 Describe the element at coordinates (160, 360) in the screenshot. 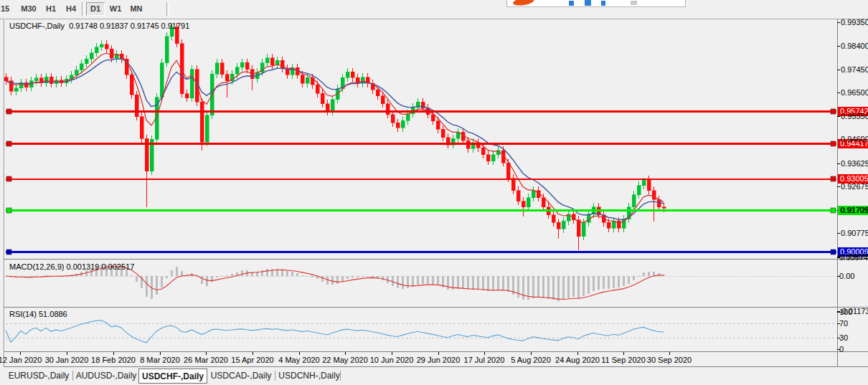

I see `date-axis-label: 8 Mar 2020` at that location.